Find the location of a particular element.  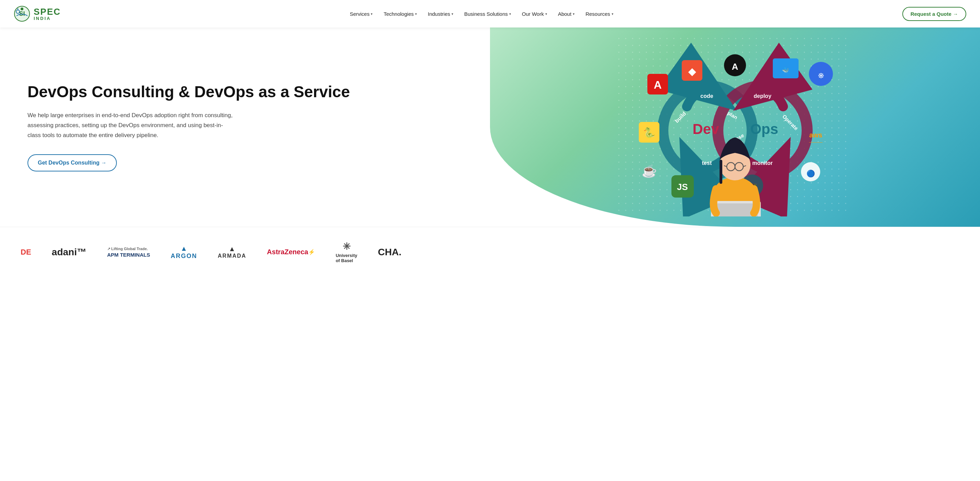

client-logo-de: DE is located at coordinates (26, 252).